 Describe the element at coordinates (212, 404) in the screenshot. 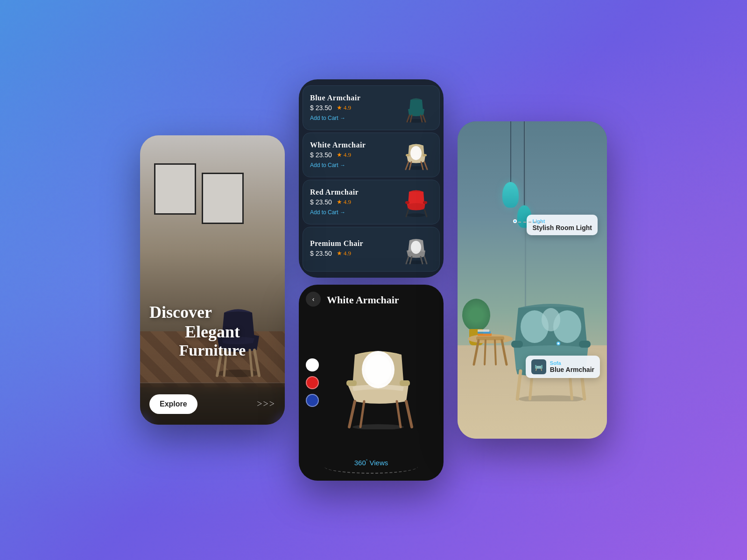

I see `screen1-bottom-bar: Explore >>>` at that location.